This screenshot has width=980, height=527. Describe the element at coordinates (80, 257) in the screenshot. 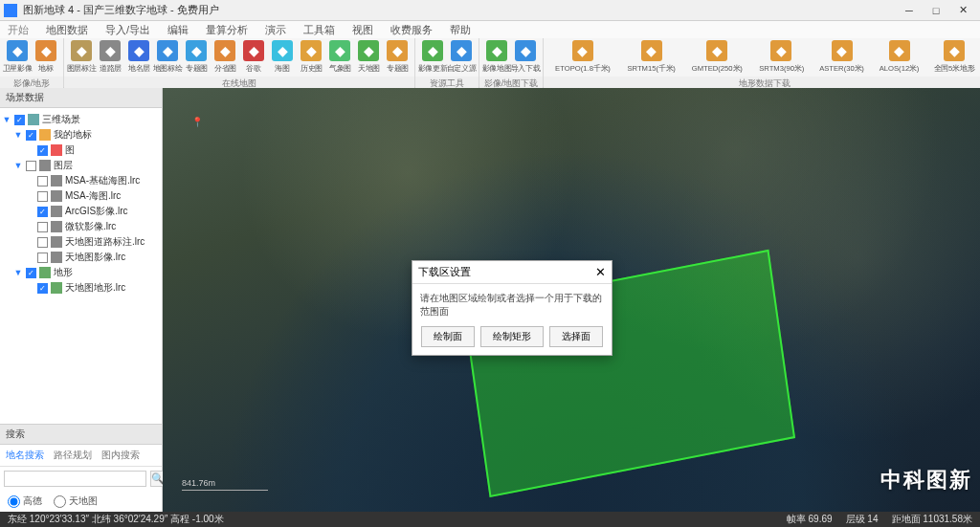

I see `tree-item: 天地图影像.lrc` at that location.